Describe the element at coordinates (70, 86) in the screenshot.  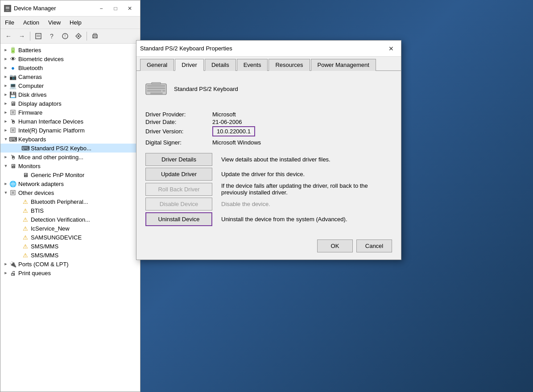
I see `tree-item-computer: ► 💻 Computer` at that location.